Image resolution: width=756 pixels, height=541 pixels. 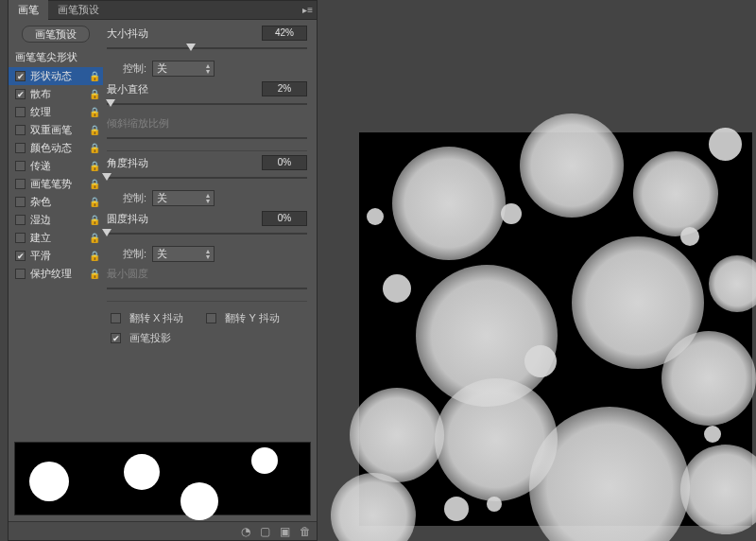 What do you see at coordinates (127, 253) in the screenshot?
I see `control-label: 控制:` at bounding box center [127, 253].